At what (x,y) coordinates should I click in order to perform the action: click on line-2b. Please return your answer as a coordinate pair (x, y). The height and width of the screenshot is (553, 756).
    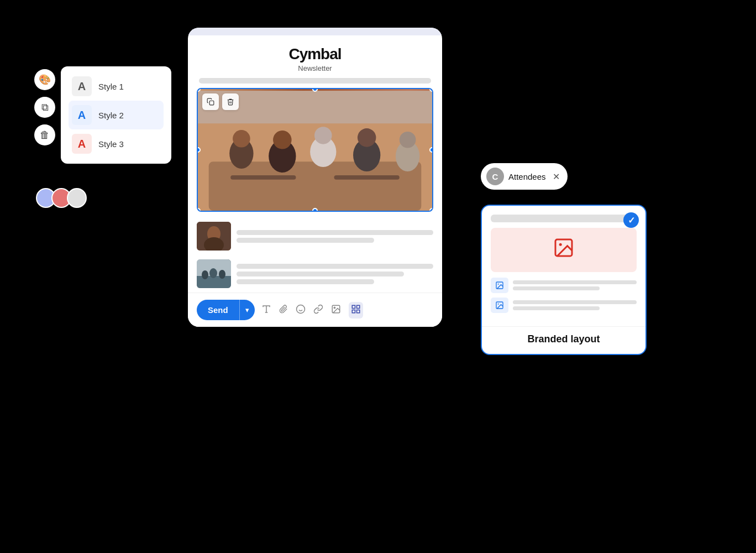
    Looking at the image, I should click on (321, 274).